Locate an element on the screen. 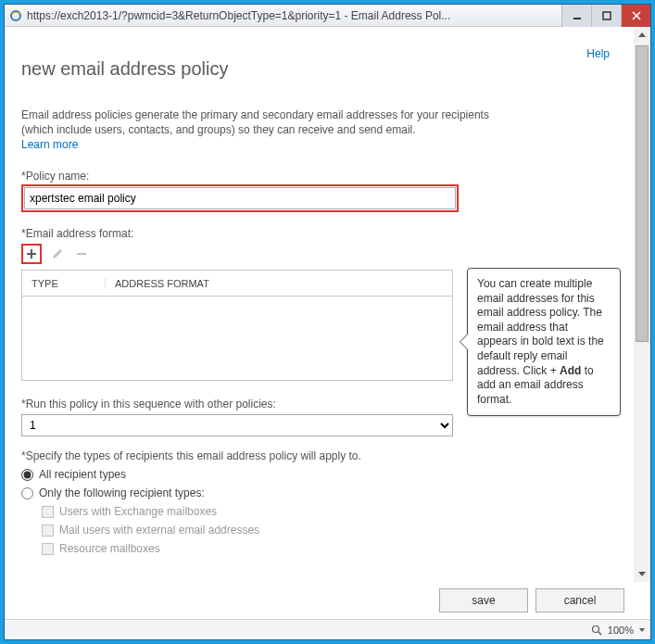 This screenshot has height=644, width=655. radio-all-recipients: All recipient types is located at coordinates (319, 474).